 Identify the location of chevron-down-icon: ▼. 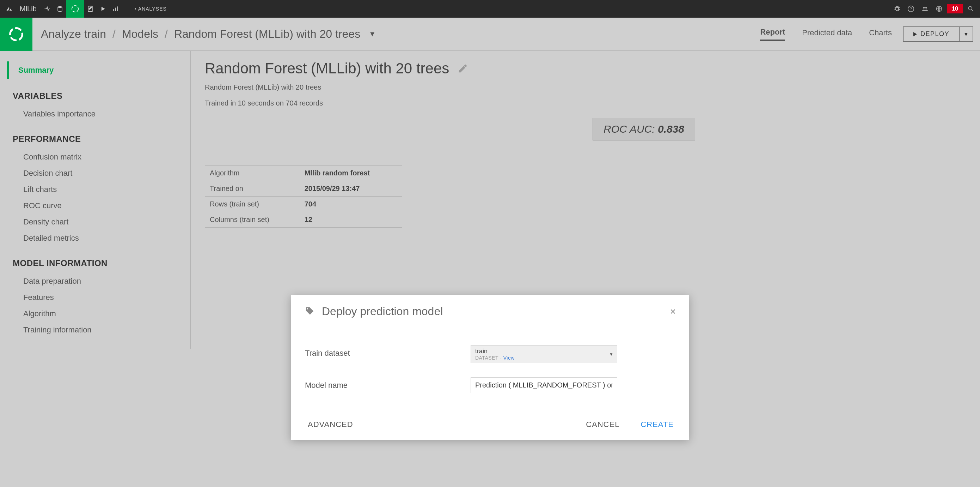
(611, 354).